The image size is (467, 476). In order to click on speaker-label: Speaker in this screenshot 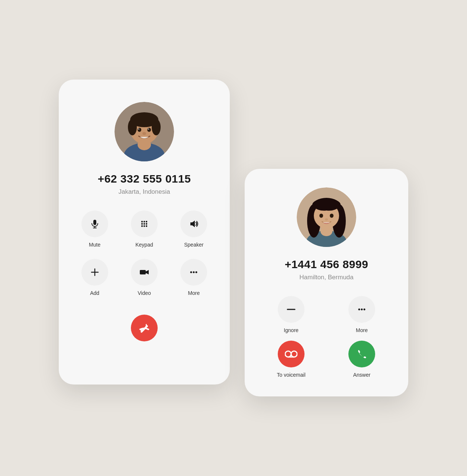, I will do `click(194, 245)`.